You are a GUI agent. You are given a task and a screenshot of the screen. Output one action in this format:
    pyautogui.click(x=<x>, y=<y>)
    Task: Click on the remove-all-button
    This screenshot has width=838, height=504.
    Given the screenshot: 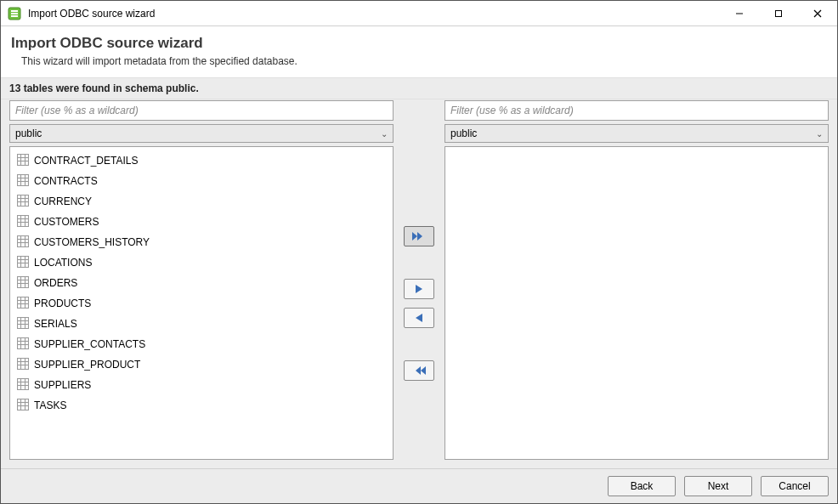 What is the action you would take?
    pyautogui.click(x=419, y=371)
    